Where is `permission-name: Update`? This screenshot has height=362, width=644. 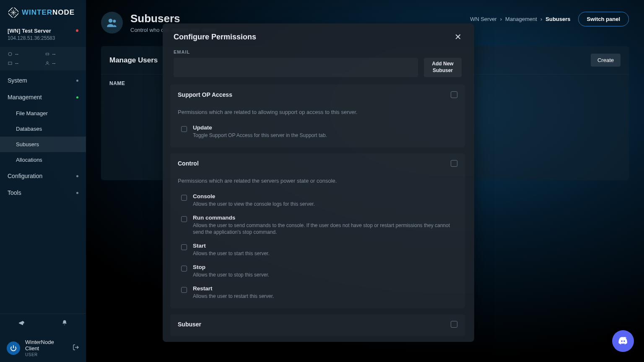
permission-name: Update is located at coordinates (260, 127).